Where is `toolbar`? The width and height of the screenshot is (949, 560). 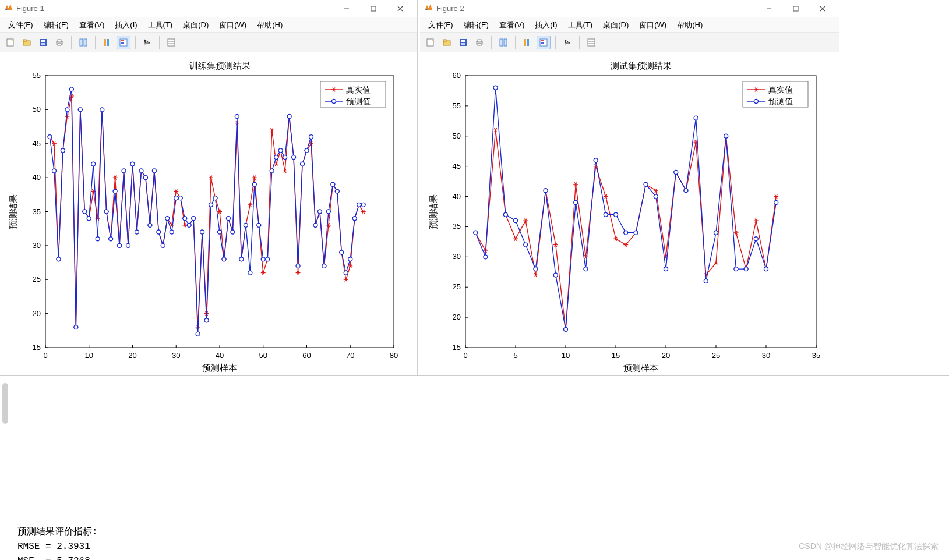 toolbar is located at coordinates (209, 42).